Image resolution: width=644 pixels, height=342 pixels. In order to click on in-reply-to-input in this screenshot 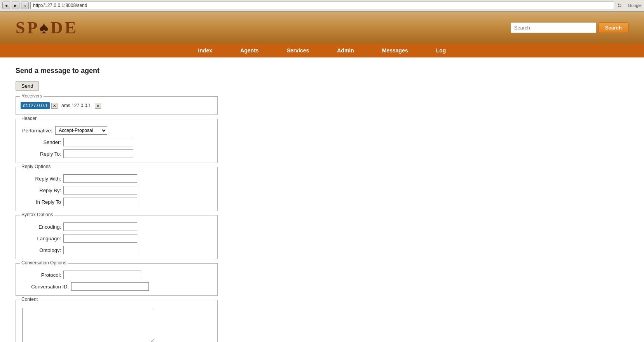, I will do `click(100, 202)`.